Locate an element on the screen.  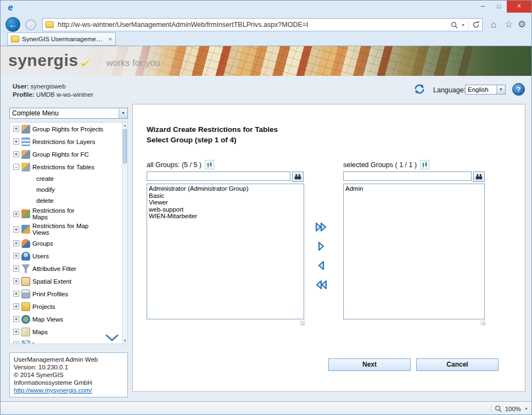
tab-close-icon: × is located at coordinates (110, 39).